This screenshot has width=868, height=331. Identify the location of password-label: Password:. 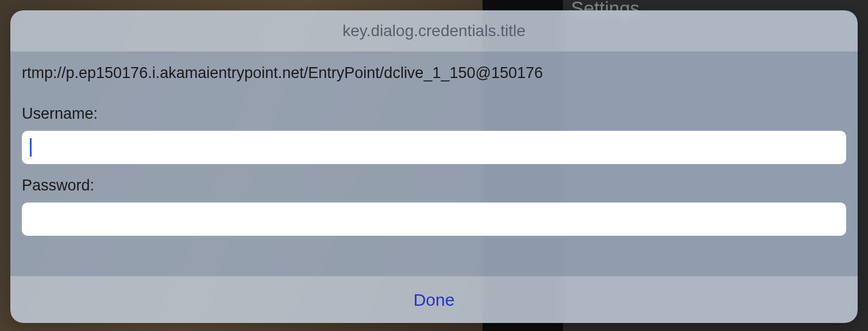
(434, 186).